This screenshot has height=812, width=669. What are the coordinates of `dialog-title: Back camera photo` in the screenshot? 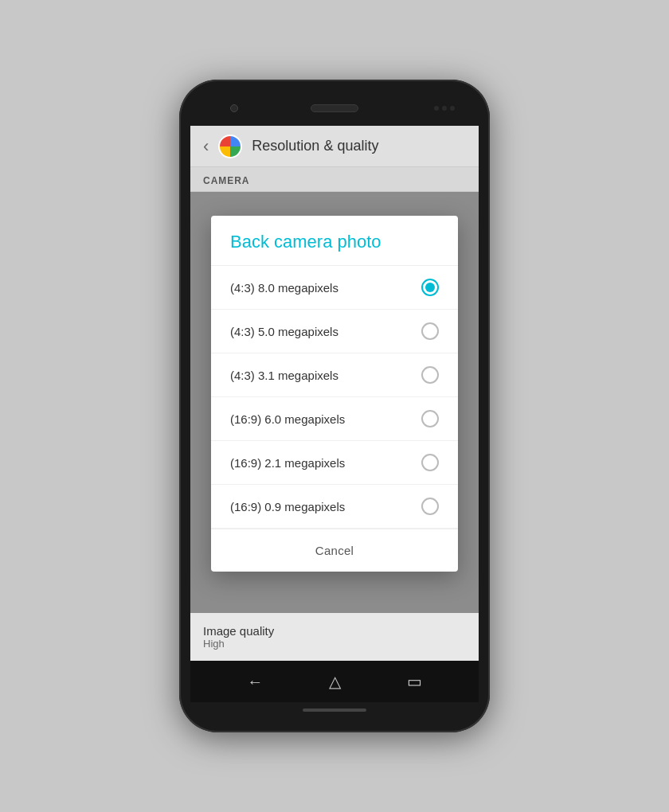 It's located at (334, 240).